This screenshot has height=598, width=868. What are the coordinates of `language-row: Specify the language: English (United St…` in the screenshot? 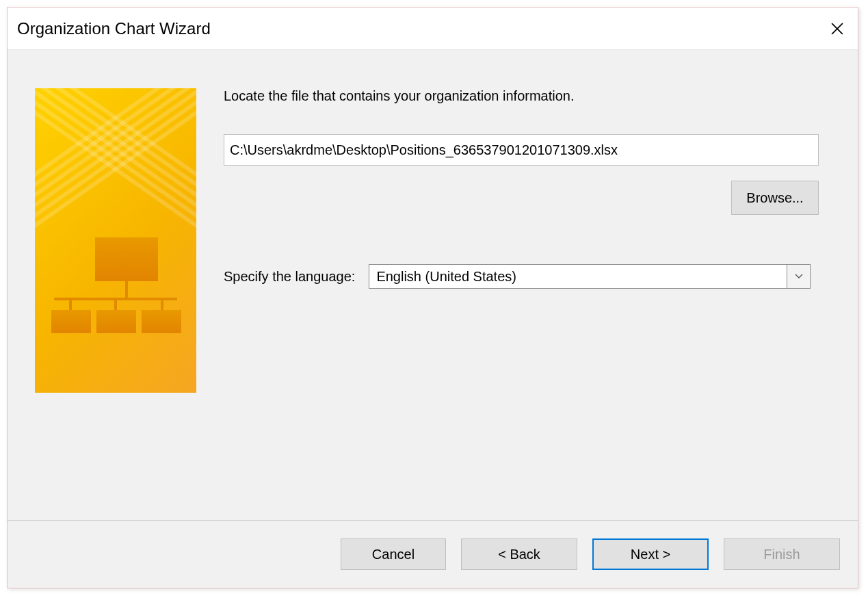 It's located at (531, 276).